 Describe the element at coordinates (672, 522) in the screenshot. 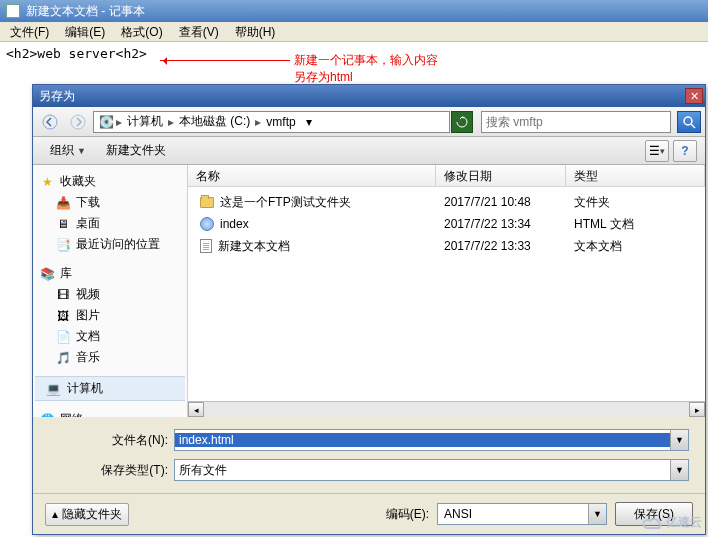

I see `watermark: 亿速云` at that location.